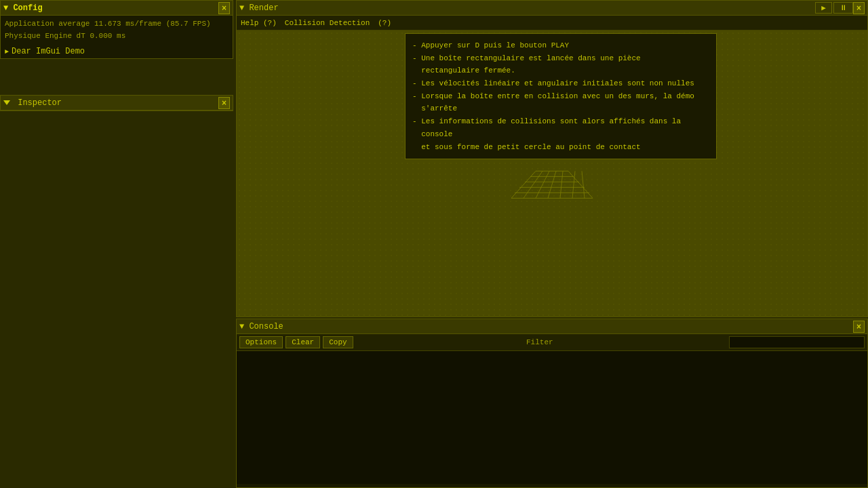 This screenshot has width=868, height=488. I want to click on render-controls: ▶ ⏸, so click(834, 8).